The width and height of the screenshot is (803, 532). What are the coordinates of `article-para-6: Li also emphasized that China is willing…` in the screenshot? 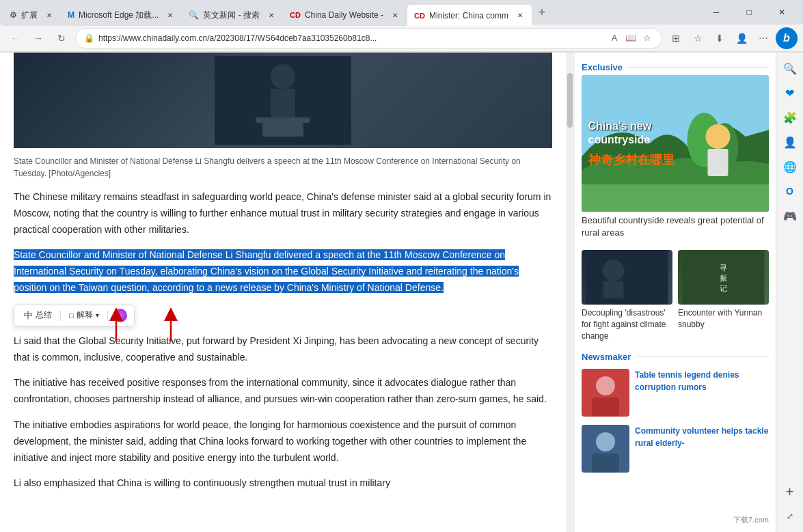 It's located at (283, 484).